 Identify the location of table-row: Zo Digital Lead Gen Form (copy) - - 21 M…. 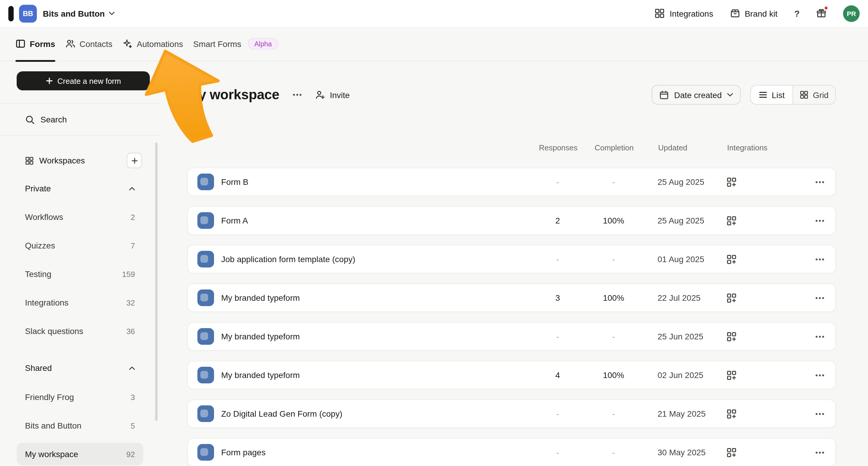
(512, 414).